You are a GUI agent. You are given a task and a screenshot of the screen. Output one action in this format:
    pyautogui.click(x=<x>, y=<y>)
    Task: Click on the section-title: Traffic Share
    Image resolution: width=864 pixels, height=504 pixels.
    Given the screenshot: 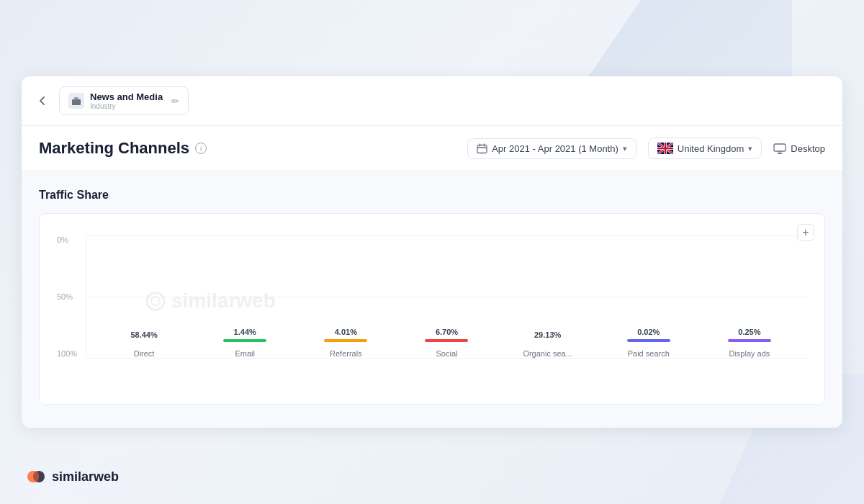 What is the action you would take?
    pyautogui.click(x=432, y=195)
    